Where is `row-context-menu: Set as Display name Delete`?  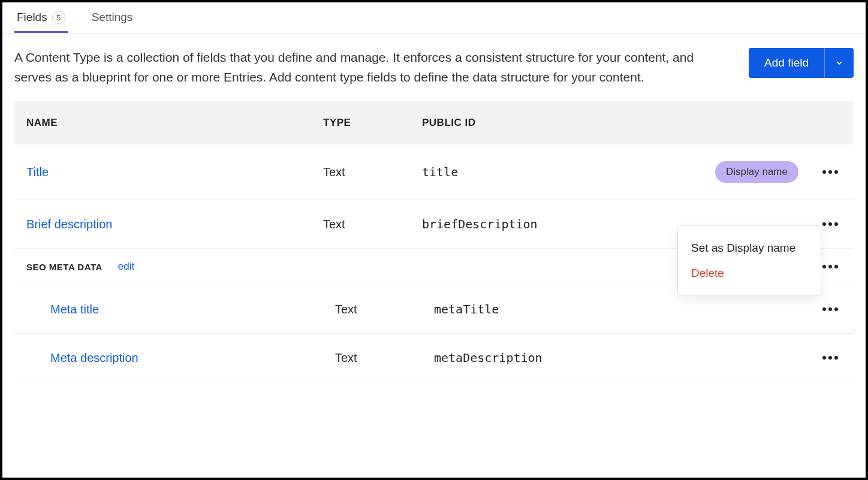 row-context-menu: Set as Display name Delete is located at coordinates (749, 261).